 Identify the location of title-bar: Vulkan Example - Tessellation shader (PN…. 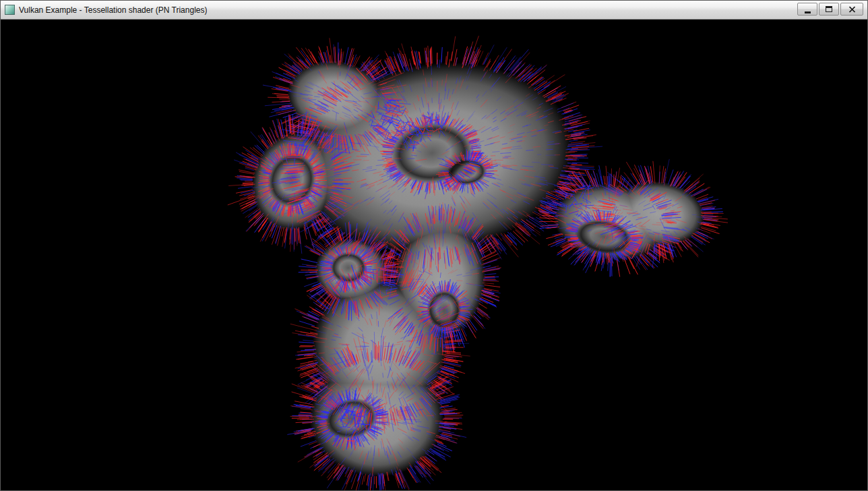
(434, 10).